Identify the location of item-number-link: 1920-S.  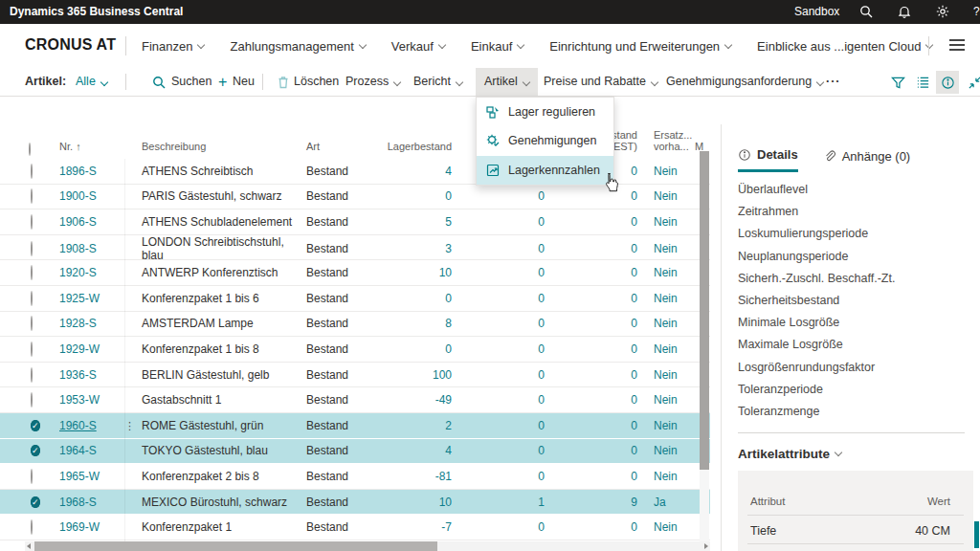
(78, 273).